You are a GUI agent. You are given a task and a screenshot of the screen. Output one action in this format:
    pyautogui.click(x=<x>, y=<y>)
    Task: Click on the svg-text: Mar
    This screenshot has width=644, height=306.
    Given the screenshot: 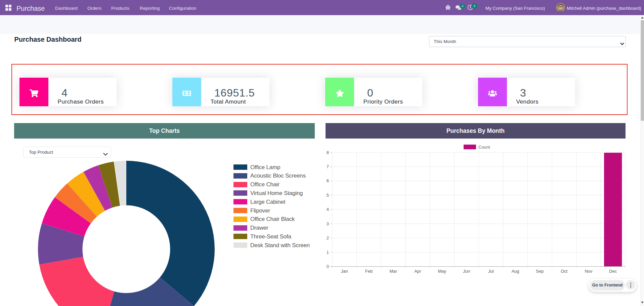 What is the action you would take?
    pyautogui.click(x=393, y=271)
    